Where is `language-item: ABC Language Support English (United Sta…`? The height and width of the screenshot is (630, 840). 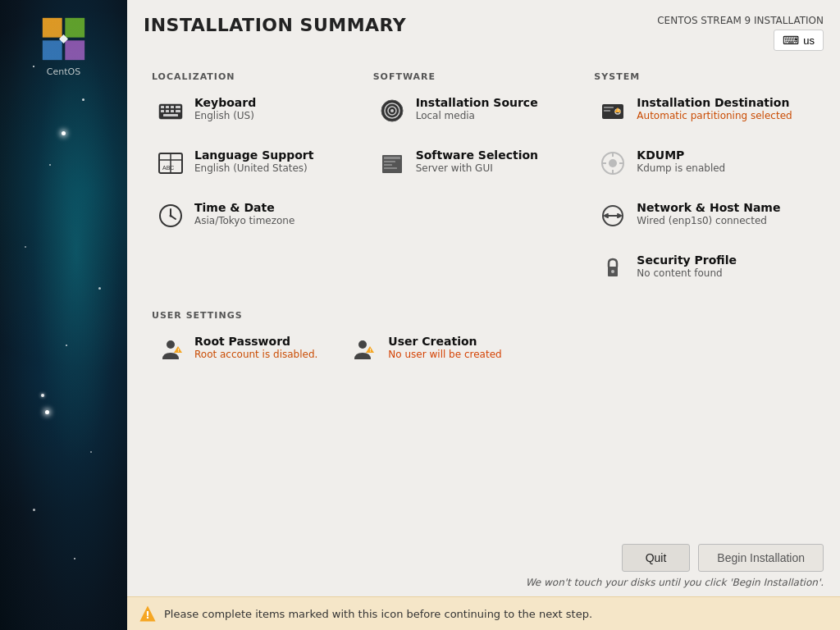 language-item: ABC Language Support English (United Sta… is located at coordinates (256, 163).